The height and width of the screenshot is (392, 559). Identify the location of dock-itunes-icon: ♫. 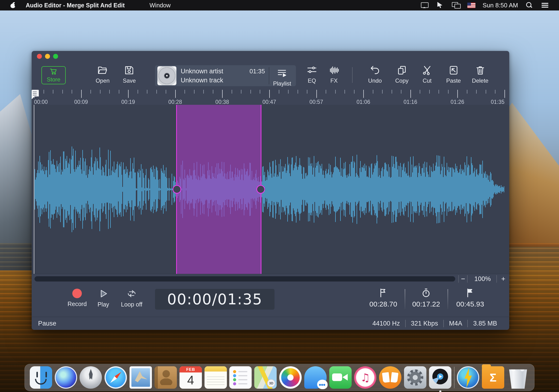
(365, 377).